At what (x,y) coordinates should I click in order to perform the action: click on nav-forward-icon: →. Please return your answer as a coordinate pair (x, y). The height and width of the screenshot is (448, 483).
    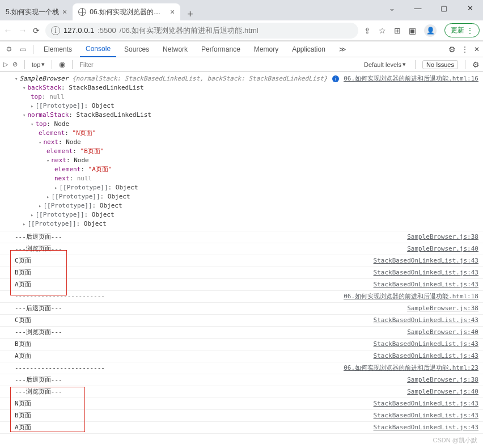
    Looking at the image, I should click on (23, 31).